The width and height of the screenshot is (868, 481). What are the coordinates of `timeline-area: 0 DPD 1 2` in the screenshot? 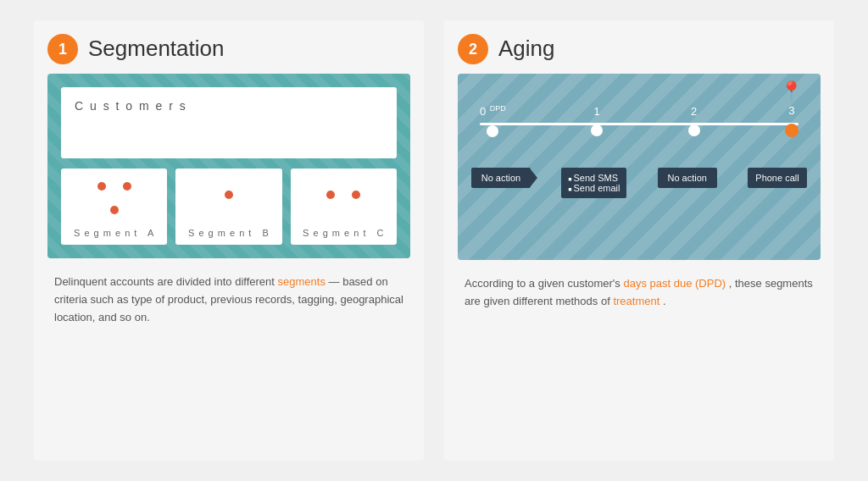 It's located at (639, 120).